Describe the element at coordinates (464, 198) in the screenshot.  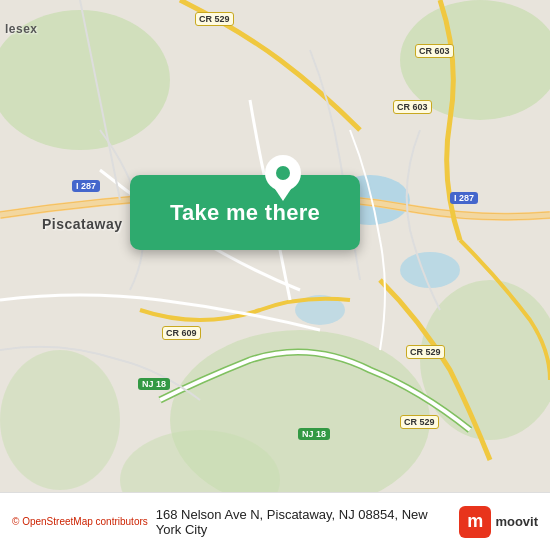
I see `road-label-i287-right: I 287` at that location.